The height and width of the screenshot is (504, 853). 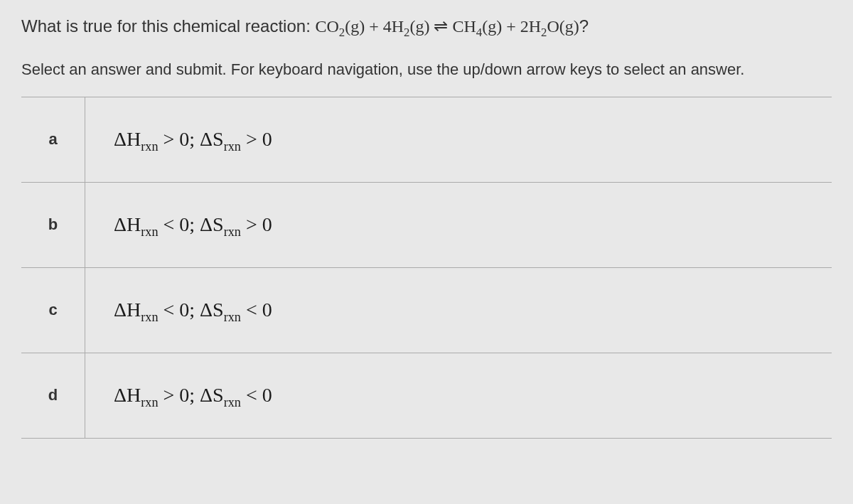 I want to click on option-letter: d, so click(x=53, y=395).